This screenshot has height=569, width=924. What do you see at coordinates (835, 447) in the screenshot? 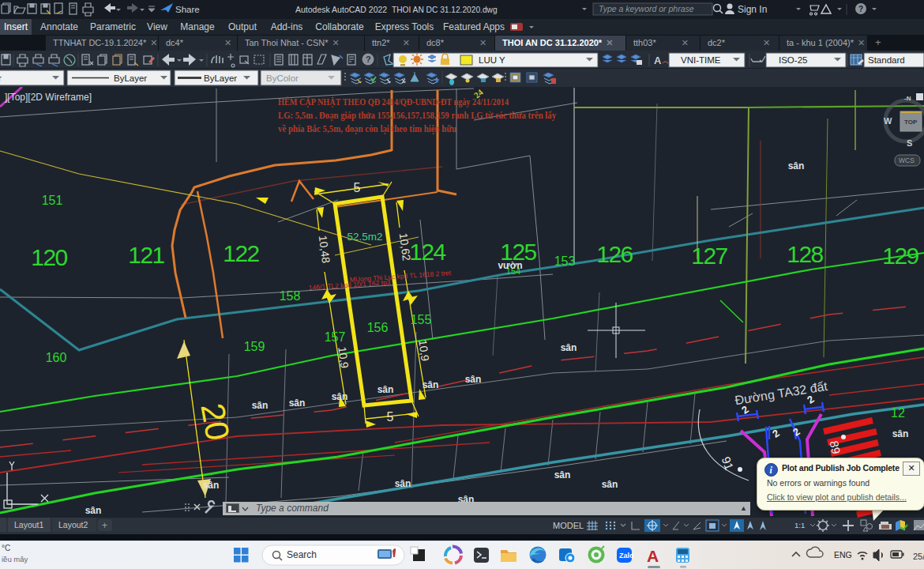
I see `svg-text: 89` at bounding box center [835, 447].